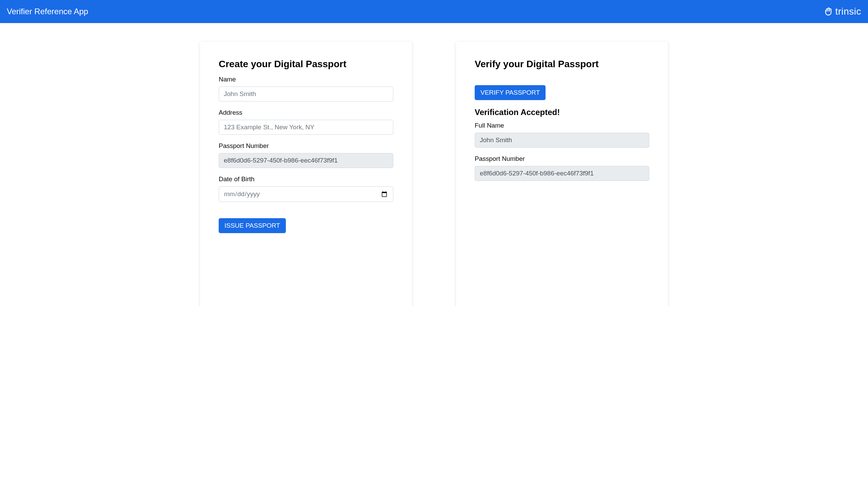 Image resolution: width=868 pixels, height=490 pixels. What do you see at coordinates (842, 12) in the screenshot?
I see `brand-logo: trinsic` at bounding box center [842, 12].